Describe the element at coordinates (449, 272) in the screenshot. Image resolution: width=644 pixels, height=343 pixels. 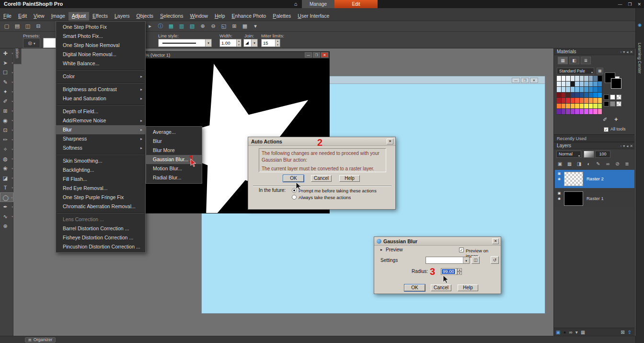
I see `radius-input: 99.00` at that location.